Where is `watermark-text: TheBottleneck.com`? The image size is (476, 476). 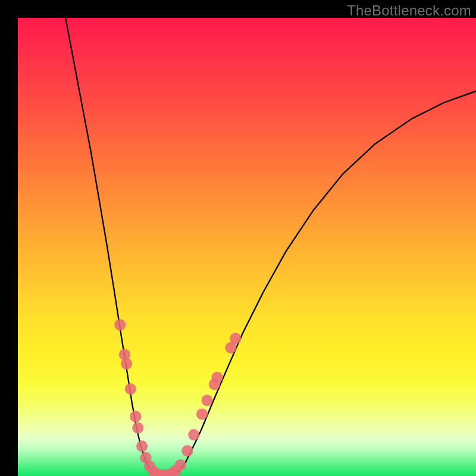
watermark-text: TheBottleneck.com is located at coordinates (409, 11).